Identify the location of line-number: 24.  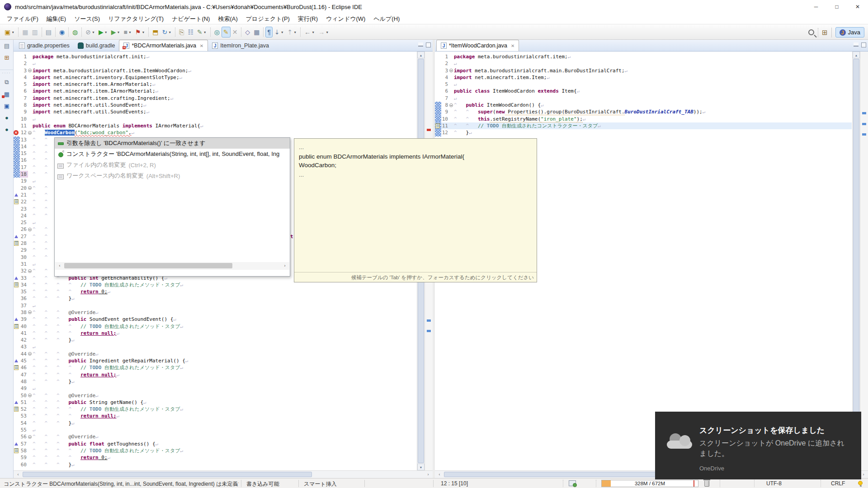
(24, 216).